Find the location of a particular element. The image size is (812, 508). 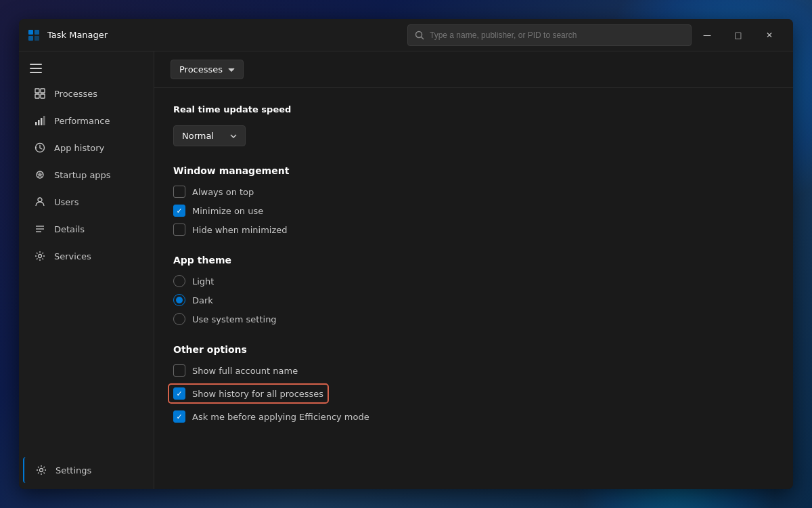

show-full-account-row: Show full account name is located at coordinates (474, 371).